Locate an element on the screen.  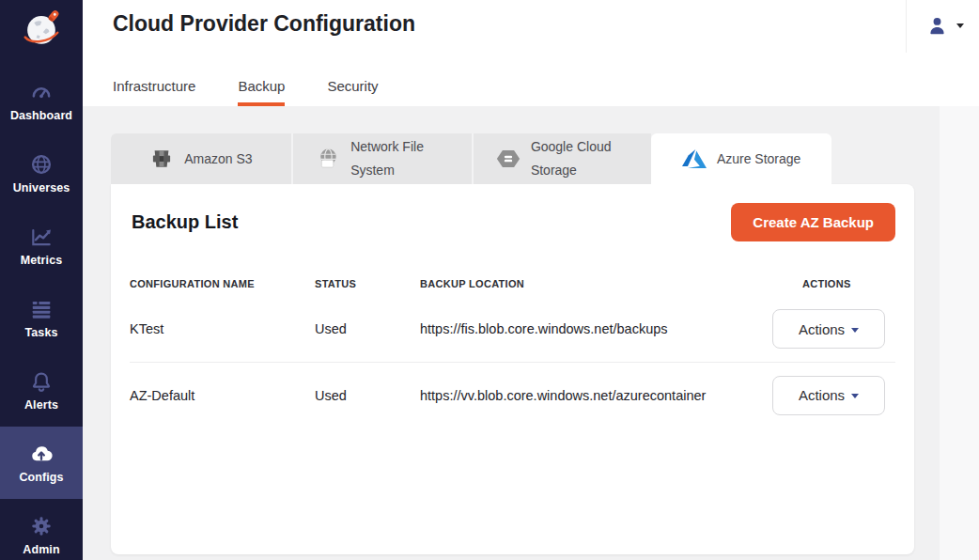
section-tabs: Infrastructure Backup Security is located at coordinates (246, 92).